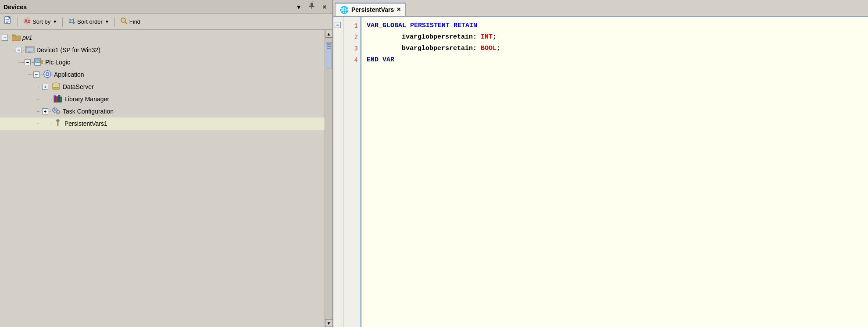 This screenshot has width=868, height=327. What do you see at coordinates (487, 37) in the screenshot?
I see `token-int: INT` at bounding box center [487, 37].